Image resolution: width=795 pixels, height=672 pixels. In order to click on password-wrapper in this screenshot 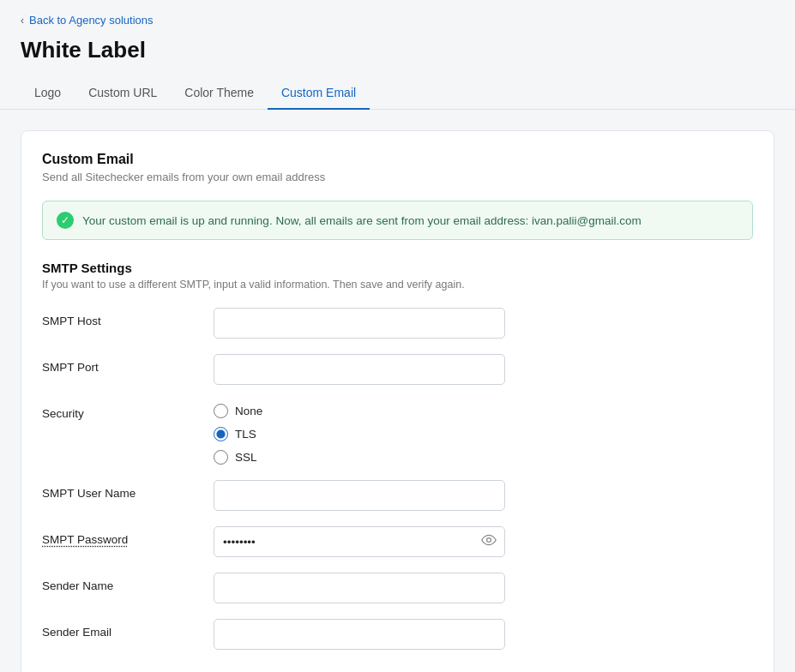, I will do `click(359, 542)`.